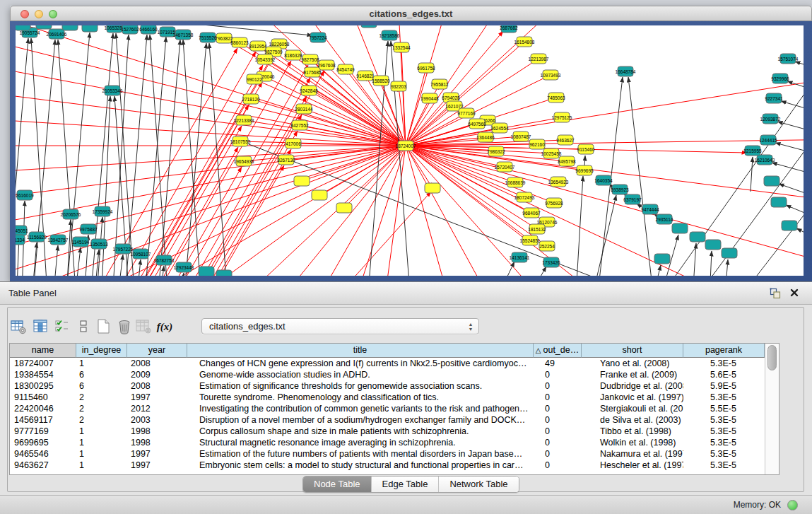 The width and height of the screenshot is (812, 514). What do you see at coordinates (632, 420) in the screenshot?
I see `table-cell: de Silva et al. (2003)` at bounding box center [632, 420].